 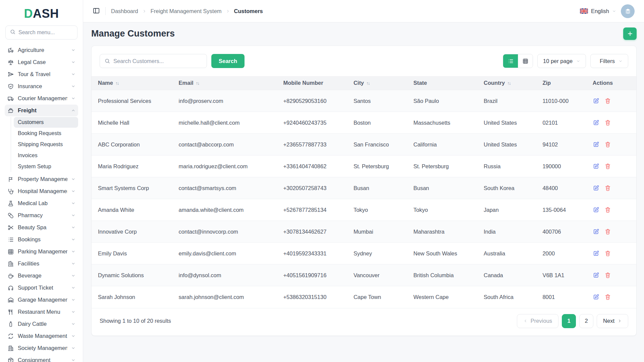 What do you see at coordinates (46, 122) in the screenshot?
I see `sidebar-subitem-customers: Customers` at bounding box center [46, 122].